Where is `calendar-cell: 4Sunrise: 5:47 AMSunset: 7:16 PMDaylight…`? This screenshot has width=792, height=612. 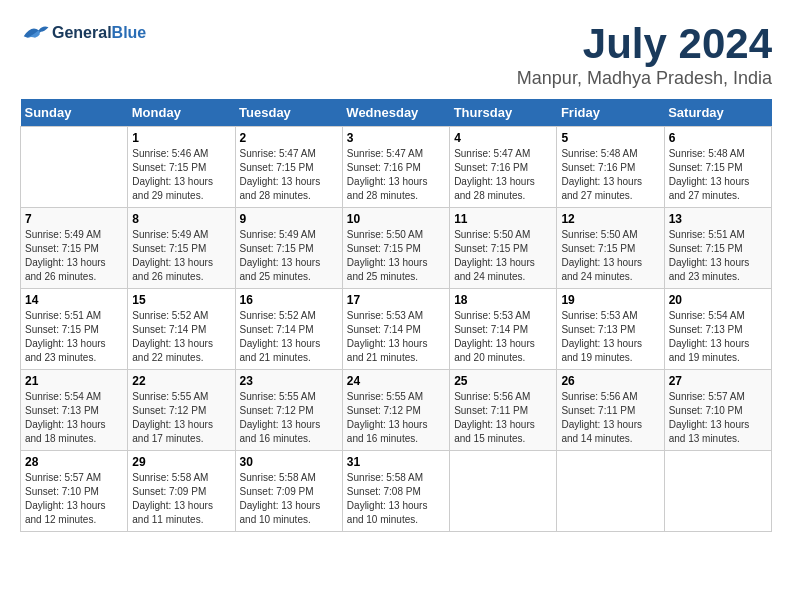 calendar-cell: 4Sunrise: 5:47 AMSunset: 7:16 PMDaylight… is located at coordinates (504, 168).